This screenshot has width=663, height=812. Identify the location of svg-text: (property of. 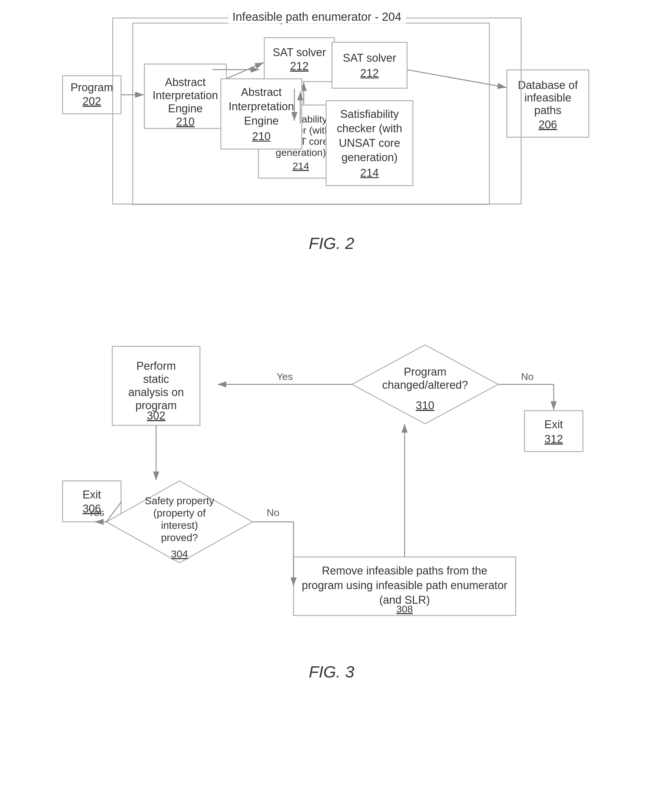
(179, 513).